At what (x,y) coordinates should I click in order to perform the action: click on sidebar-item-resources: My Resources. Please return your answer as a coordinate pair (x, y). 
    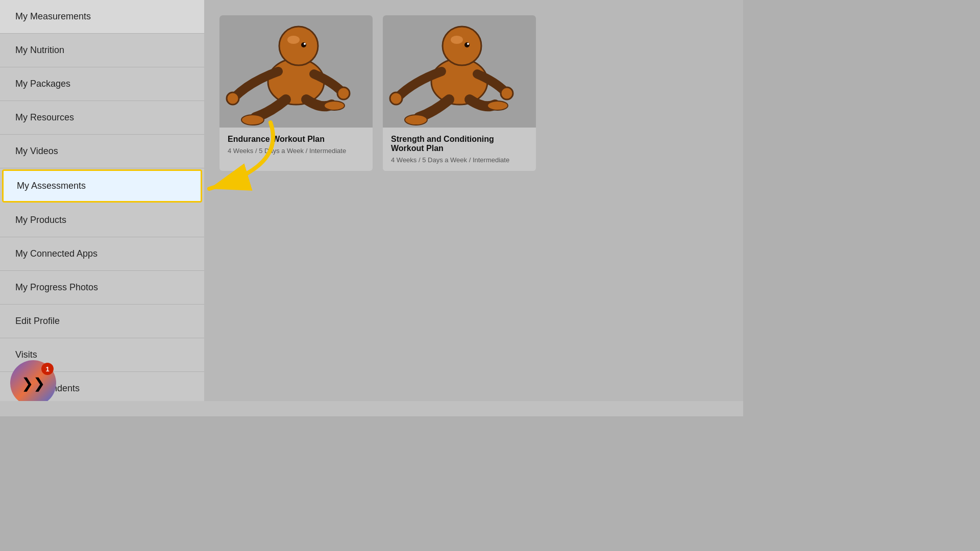
    Looking at the image, I should click on (102, 118).